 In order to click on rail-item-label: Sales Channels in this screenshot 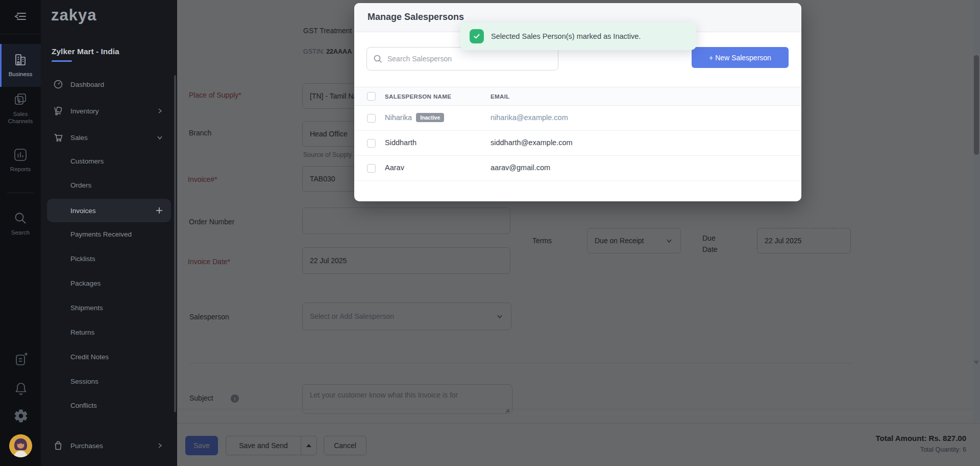, I will do `click(20, 118)`.